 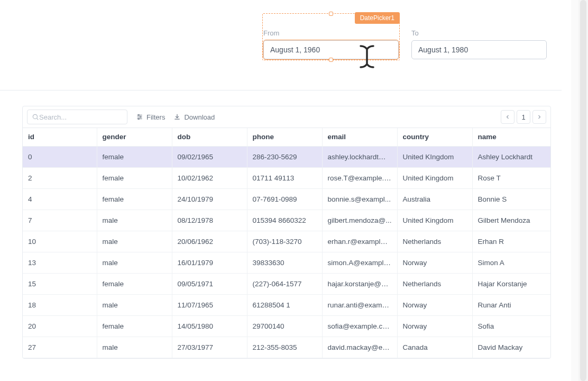 I want to click on from-date-input, so click(x=331, y=50).